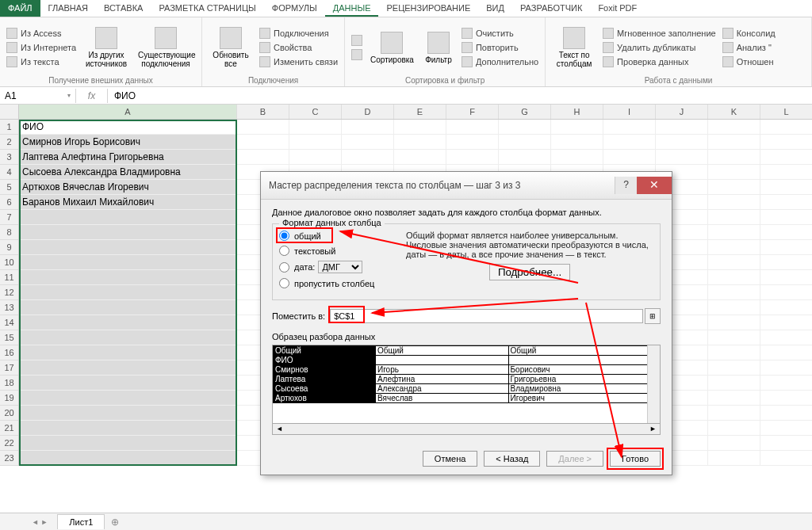 Image resolution: width=812 pixels, height=530 pixels. What do you see at coordinates (525, 112) in the screenshot?
I see `col-header: G` at bounding box center [525, 112].